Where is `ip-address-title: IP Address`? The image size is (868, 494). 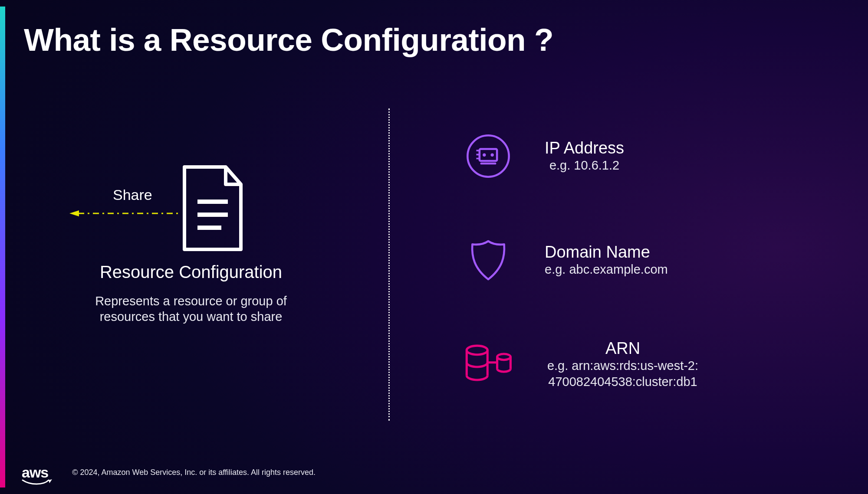
ip-address-title: IP Address is located at coordinates (584, 148).